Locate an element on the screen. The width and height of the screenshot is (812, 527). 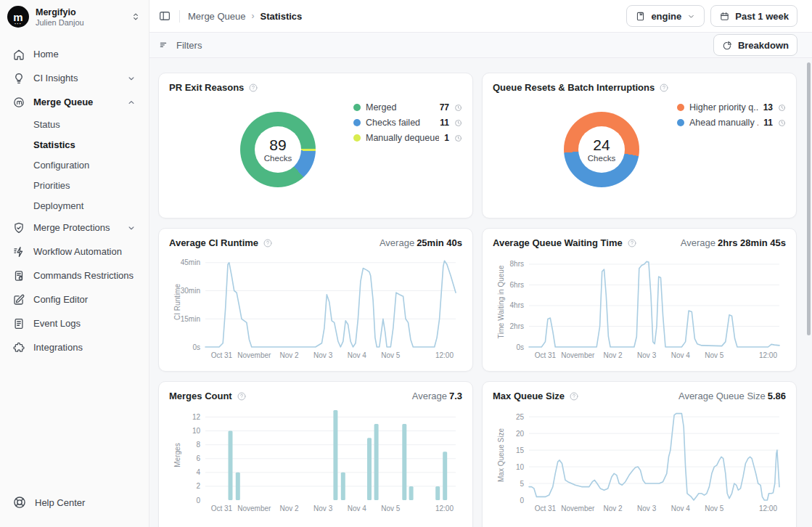
sidebar-item-status: Status is located at coordinates (74, 124).